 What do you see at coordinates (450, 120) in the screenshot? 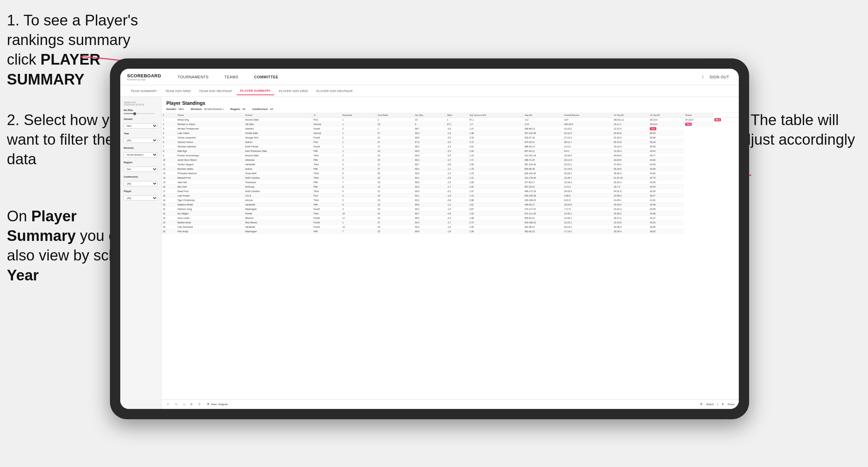
I see `table-row: 1Wenyi DingArizona StateFirst1115167.1-3…` at bounding box center [450, 120].